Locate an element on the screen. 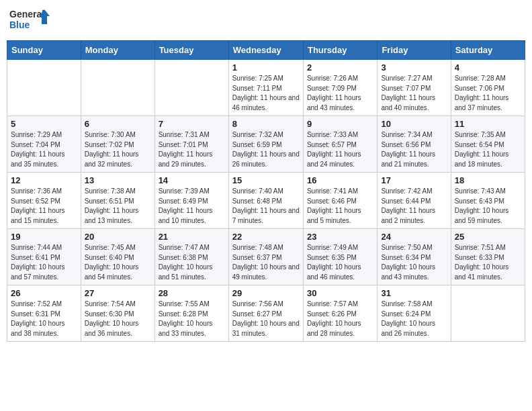  day-info: Sunrise: 7:54 AM Sunset: 6:30 PM Dayligh… is located at coordinates (118, 319).